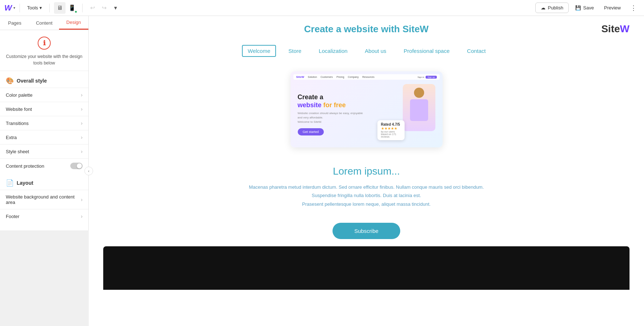 Image resolution: width=644 pixels, height=326 pixels. What do you see at coordinates (44, 130) in the screenshot?
I see `sidebar-content: ℹ Customize your website with the design…` at bounding box center [44, 130].